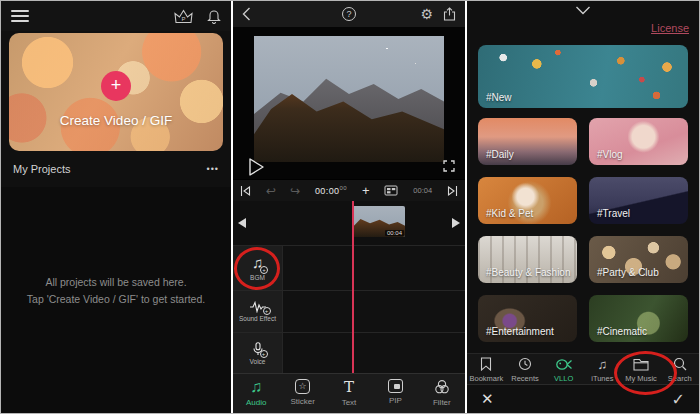 This screenshot has height=414, width=700. I want to click on premium-crown-icon: P, so click(176, 16).